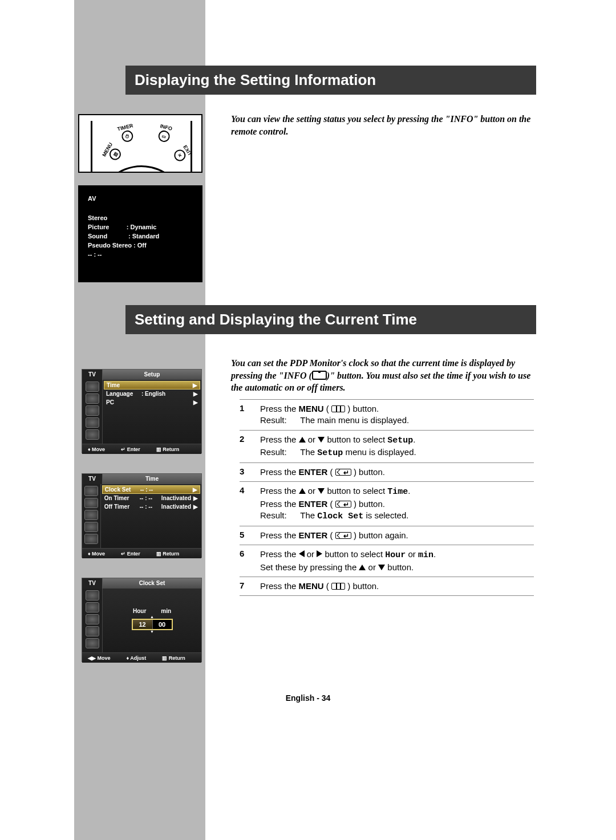  Describe the element at coordinates (319, 554) in the screenshot. I see `right-triangle-icon` at that location.